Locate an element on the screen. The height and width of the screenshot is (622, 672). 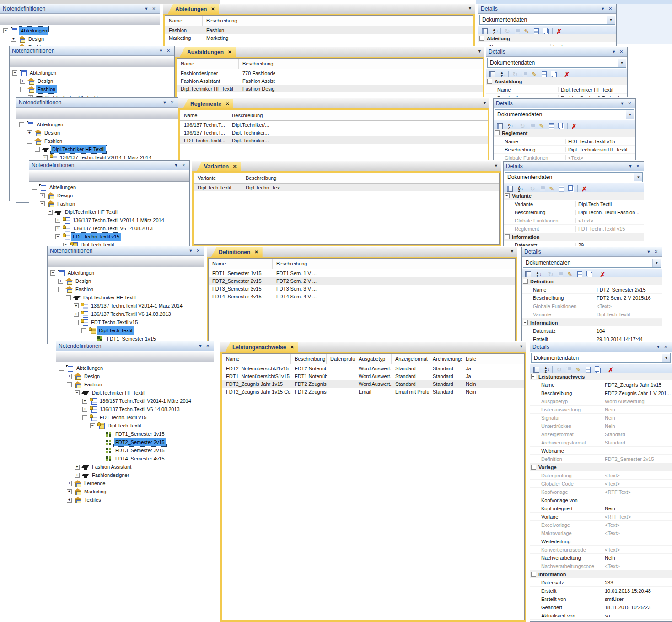
table-row: FDT Techn.Textil...Dipl. Techniker... is located at coordinates (334, 140).